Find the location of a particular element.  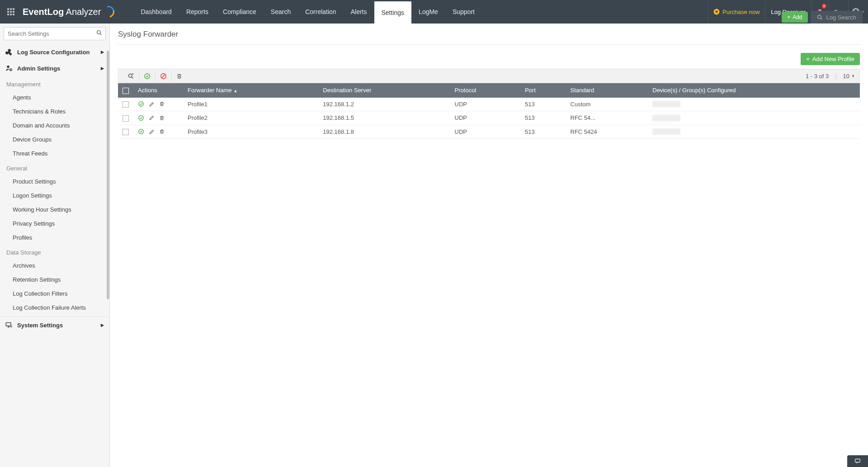

pagesize-selector: 10 ▼ is located at coordinates (849, 76).